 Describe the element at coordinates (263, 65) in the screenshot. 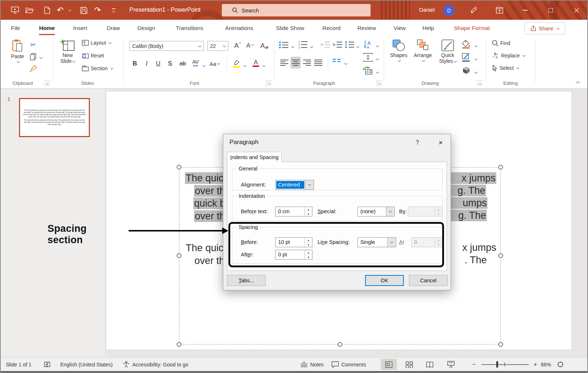

I see `font-color-dropdown-icon` at that location.